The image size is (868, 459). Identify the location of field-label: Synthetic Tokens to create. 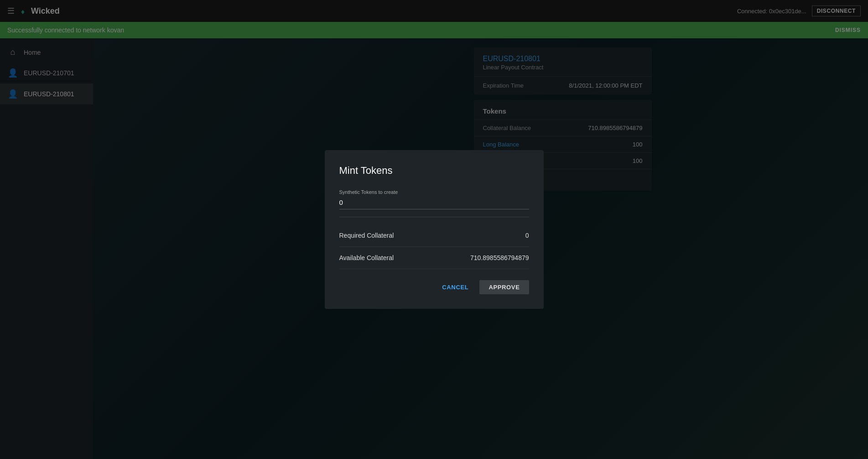
(434, 192).